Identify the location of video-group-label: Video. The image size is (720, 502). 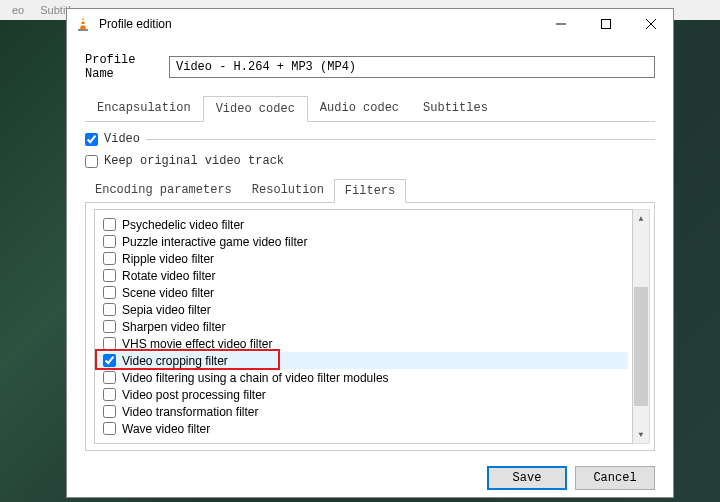
(122, 139).